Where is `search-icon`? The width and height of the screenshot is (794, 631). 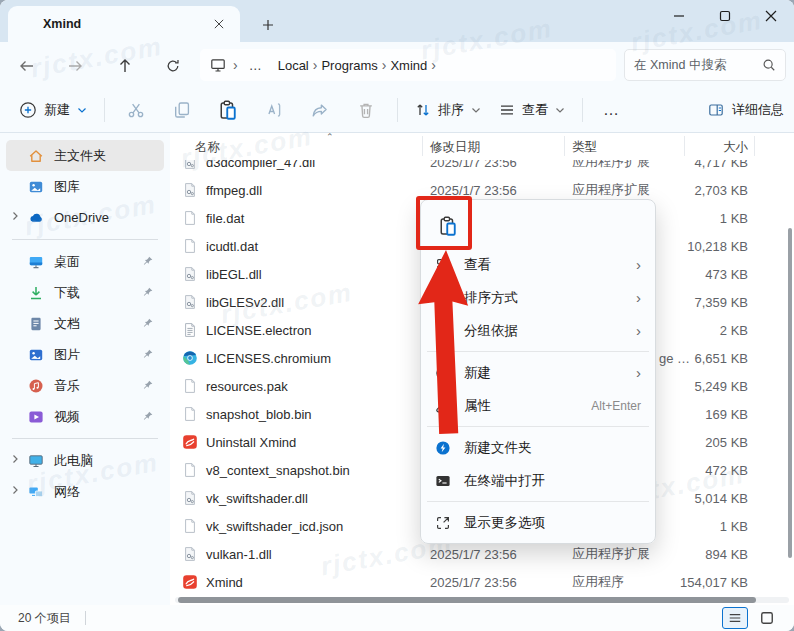
search-icon is located at coordinates (769, 65).